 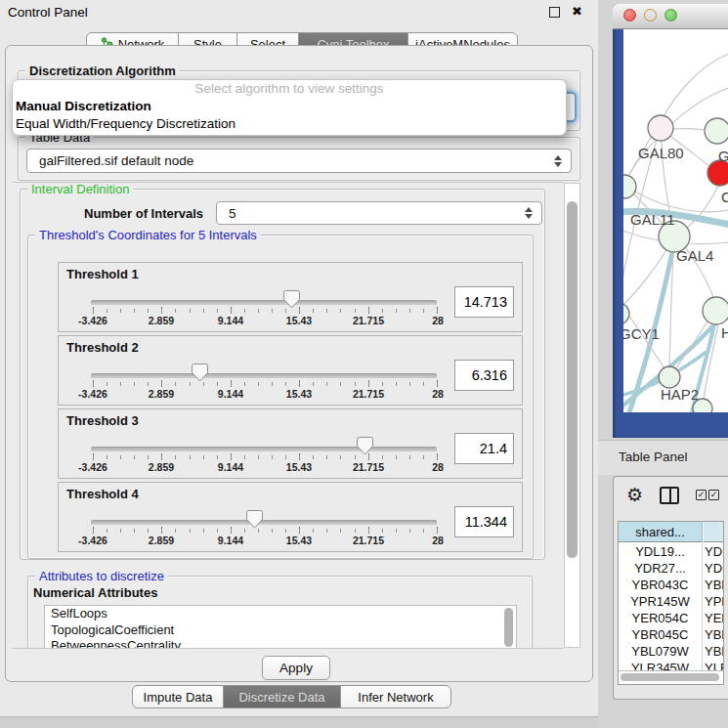 I want to click on node-gal80, so click(x=661, y=128).